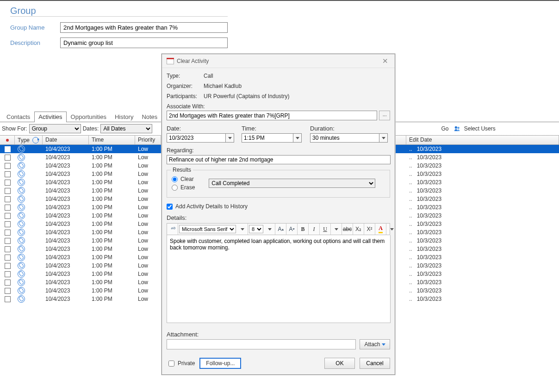 Image resolution: width=559 pixels, height=392 pixels. Describe the element at coordinates (89, 117) in the screenshot. I see `tab-opportunities: Opportunities` at that location.